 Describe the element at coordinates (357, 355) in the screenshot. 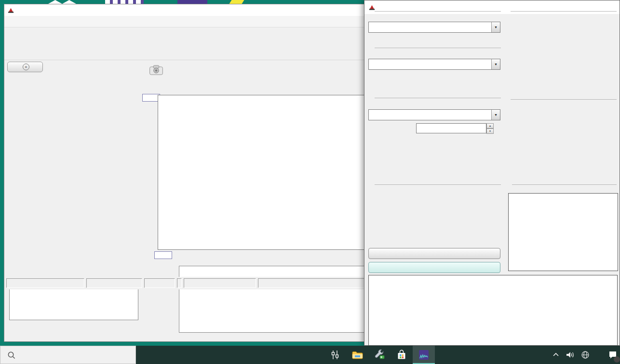

I see `taskbar-file-explorer-button` at that location.